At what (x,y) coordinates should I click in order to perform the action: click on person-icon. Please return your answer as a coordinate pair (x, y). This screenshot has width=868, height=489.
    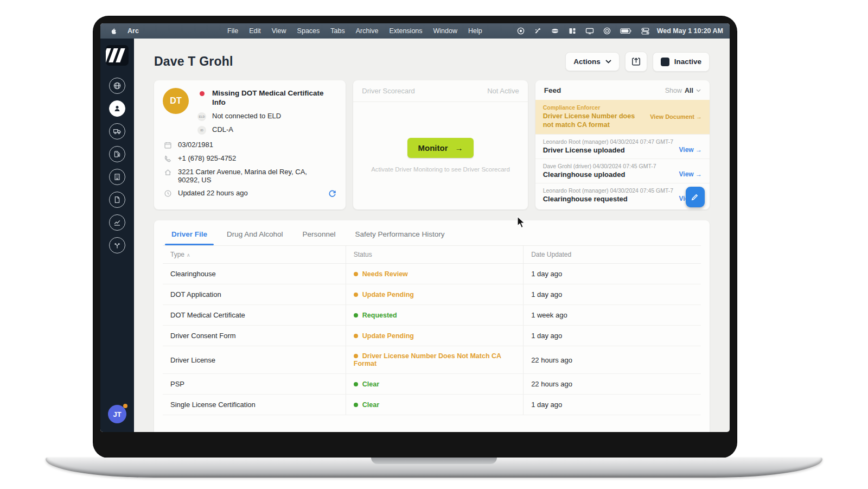
    Looking at the image, I should click on (117, 109).